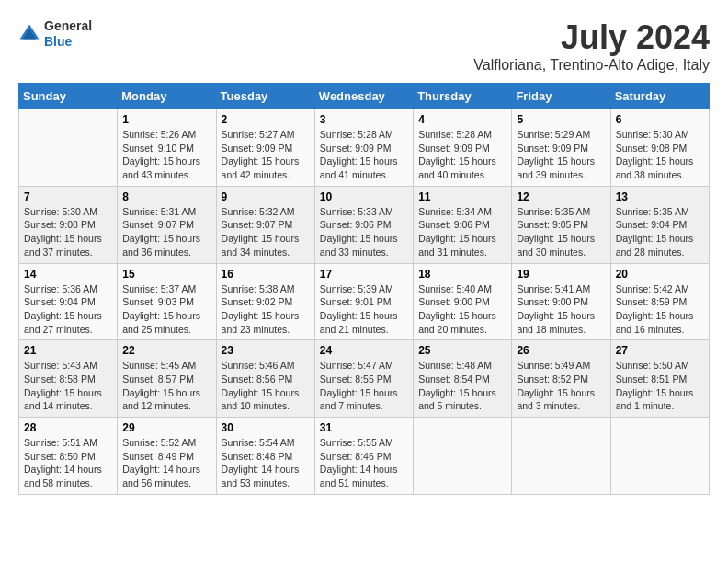 The height and width of the screenshot is (563, 728). What do you see at coordinates (68, 97) in the screenshot?
I see `header-sunday: Sunday` at bounding box center [68, 97].